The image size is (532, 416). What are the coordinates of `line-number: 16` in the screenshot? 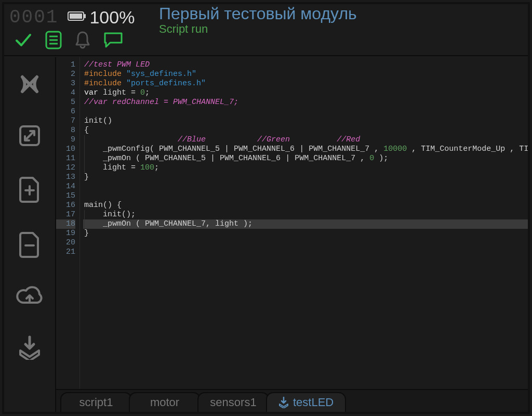 It's located at (65, 205).